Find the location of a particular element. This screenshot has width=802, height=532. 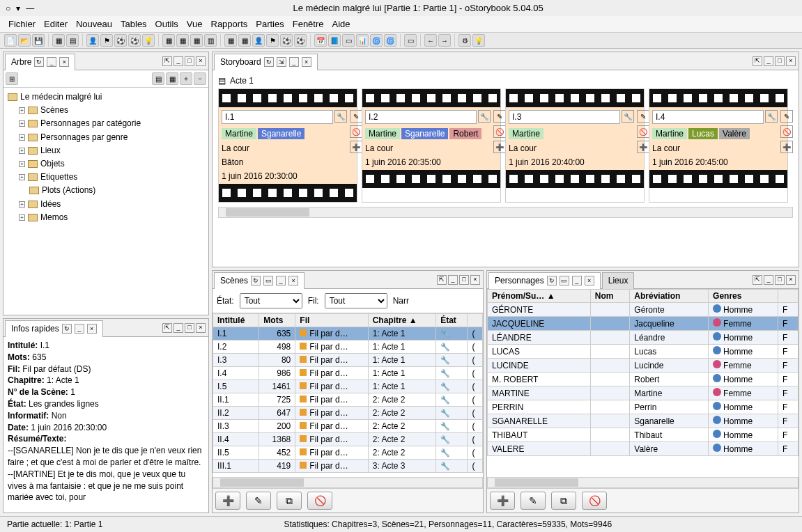

col-header: Prénom/Su… ▲ is located at coordinates (539, 297).